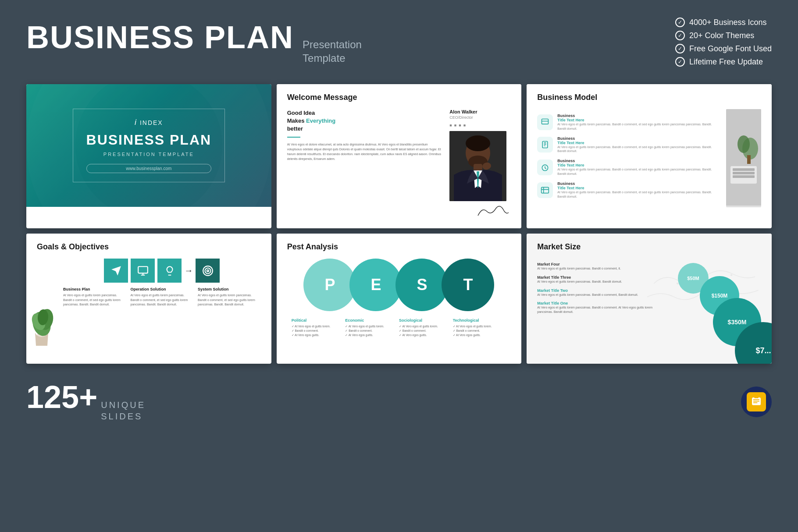  What do you see at coordinates (399, 156) in the screenshot?
I see `welcome-content-wrap: Welcome Message Good Idea Makes Everythi…` at bounding box center [399, 156].